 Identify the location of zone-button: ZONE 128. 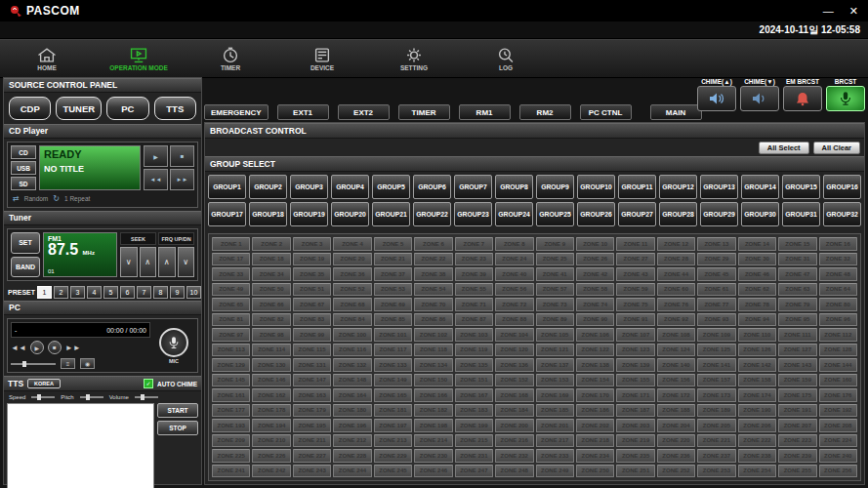
(838, 350).